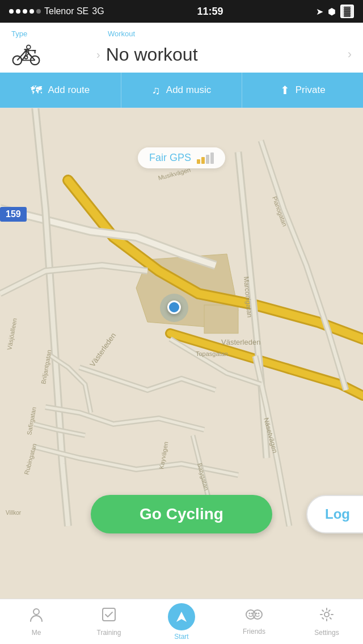  I want to click on gps-signal-bars, so click(205, 158).